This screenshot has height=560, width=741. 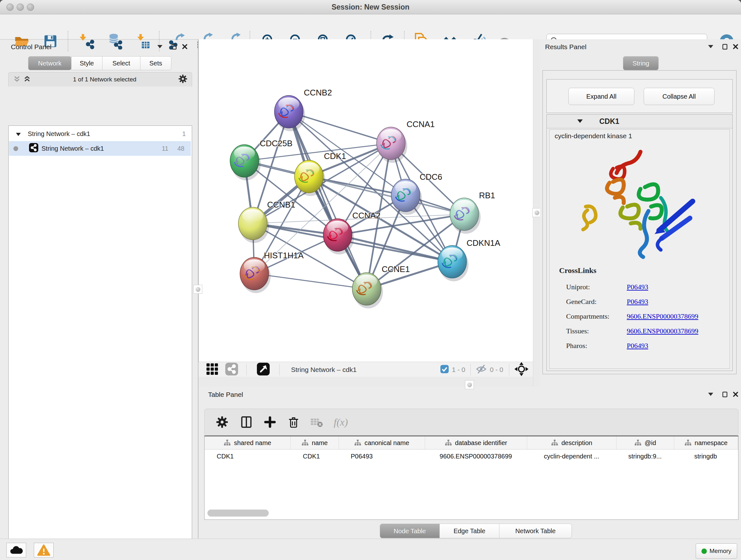 What do you see at coordinates (100, 79) in the screenshot?
I see `network-list-toolbar: 1 of 1 Network selected` at bounding box center [100, 79].